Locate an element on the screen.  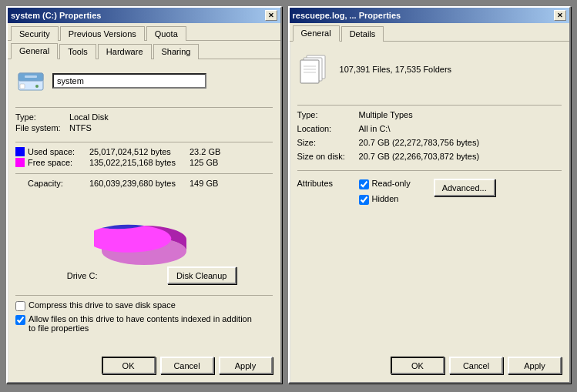
filesystem-label: File system: is located at coordinates (42, 128).